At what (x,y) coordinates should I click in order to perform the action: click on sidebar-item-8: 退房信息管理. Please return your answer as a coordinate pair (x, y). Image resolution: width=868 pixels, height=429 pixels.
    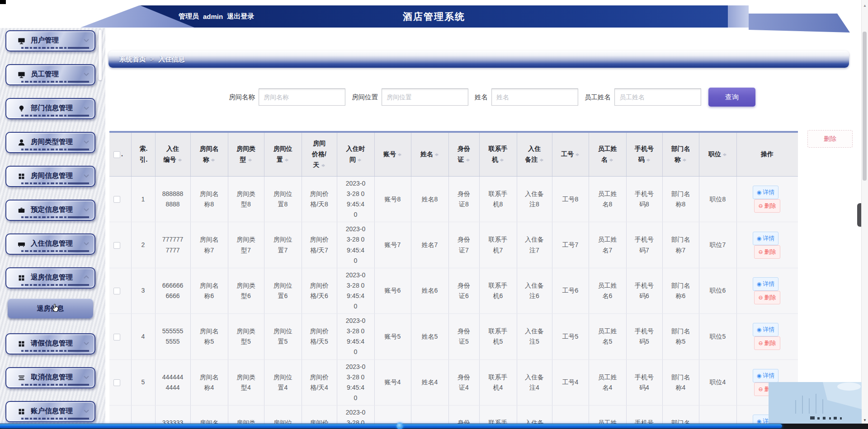
    Looking at the image, I should click on (51, 278).